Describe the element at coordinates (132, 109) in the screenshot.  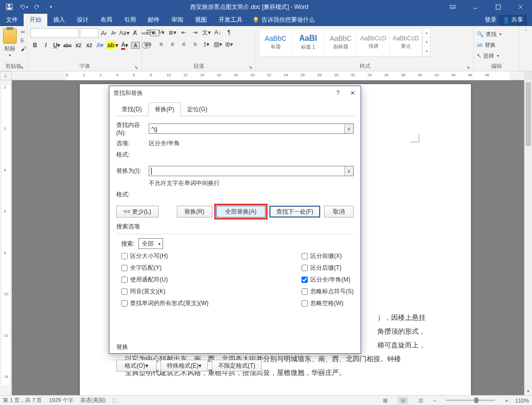
I see `dialog-tab-find: 查找(D)` at that location.